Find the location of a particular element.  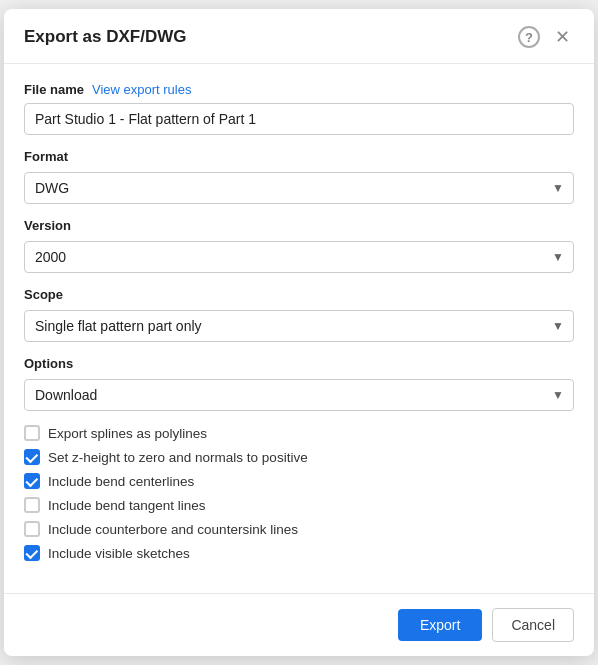

scope-select: Single flat pattern part only All parts is located at coordinates (299, 326).